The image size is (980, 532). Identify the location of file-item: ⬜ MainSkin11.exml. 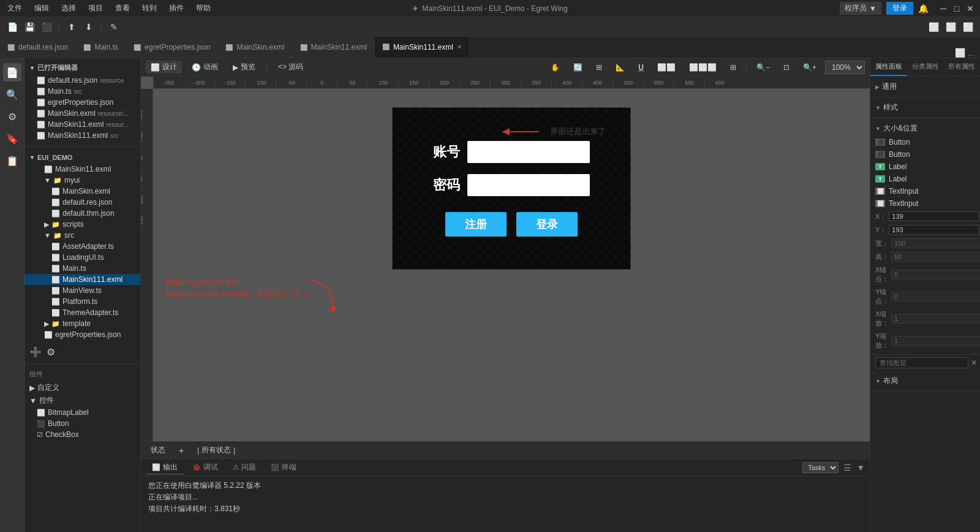
(82, 169).